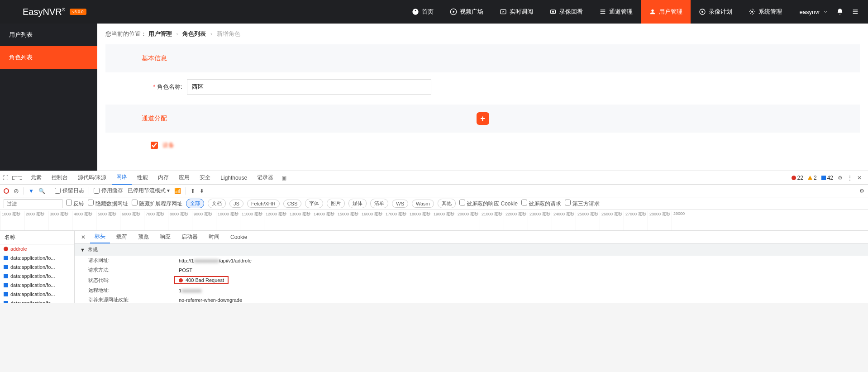  I want to click on tab-headers: 标头, so click(100, 237).